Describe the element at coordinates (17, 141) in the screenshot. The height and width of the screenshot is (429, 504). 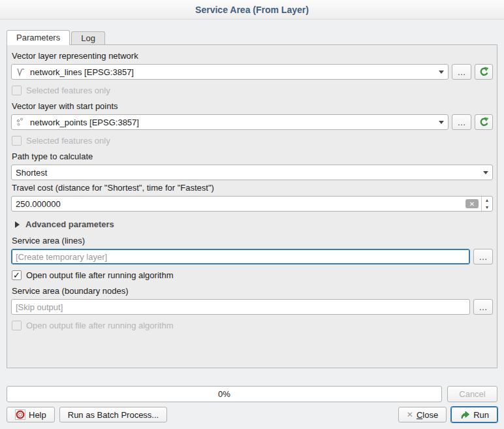
I see `start-points-selected-only-checkbox` at that location.